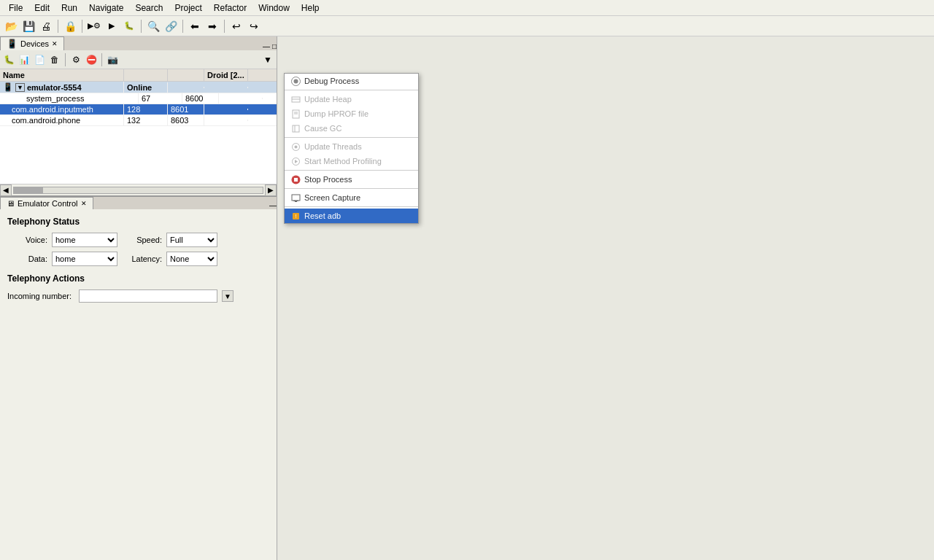  What do you see at coordinates (70, 26) in the screenshot?
I see `lock-btn: 🔒` at bounding box center [70, 26].